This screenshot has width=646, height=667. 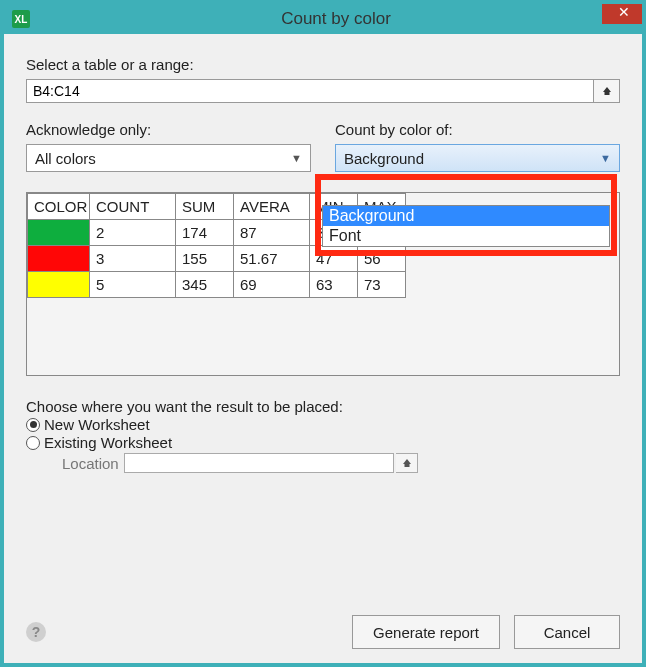 I want to click on dropdown-option: Font, so click(x=466, y=236).